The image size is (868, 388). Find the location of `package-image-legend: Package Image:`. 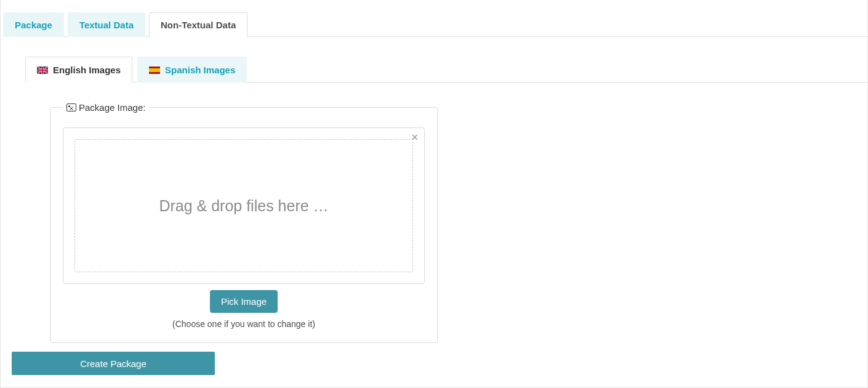

package-image-legend: Package Image: is located at coordinates (106, 107).